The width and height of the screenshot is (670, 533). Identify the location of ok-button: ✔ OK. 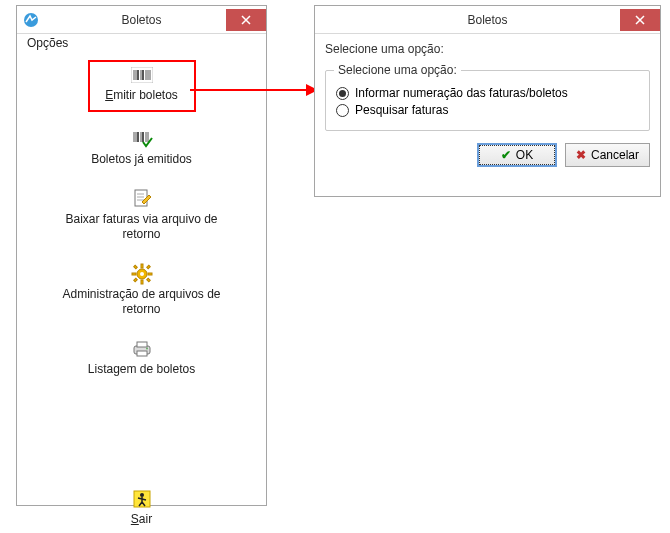
(517, 155).